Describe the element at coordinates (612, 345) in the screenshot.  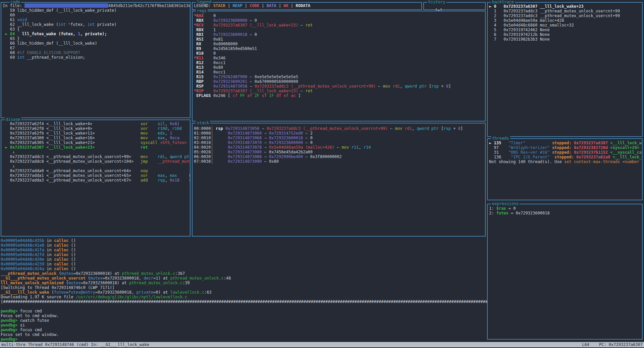
I see `status-bar-right: L64 PC: 0x7293237a6307` at that location.